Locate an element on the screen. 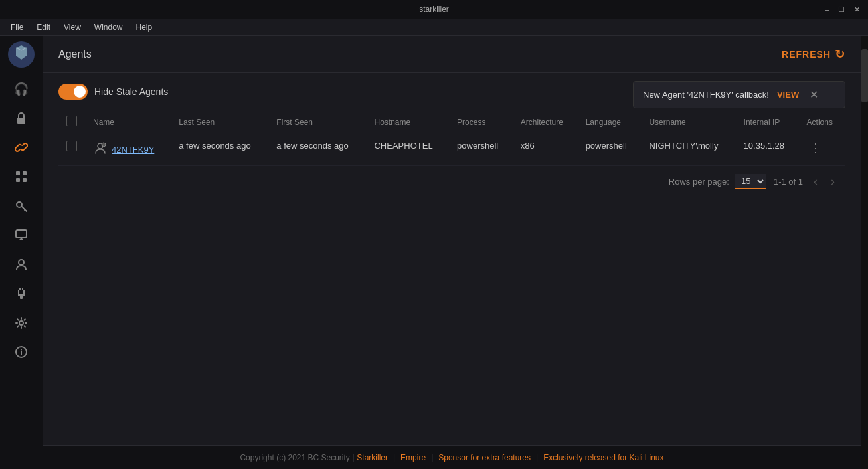 The image size is (868, 469). scrollbar-thumb is located at coordinates (865, 76).